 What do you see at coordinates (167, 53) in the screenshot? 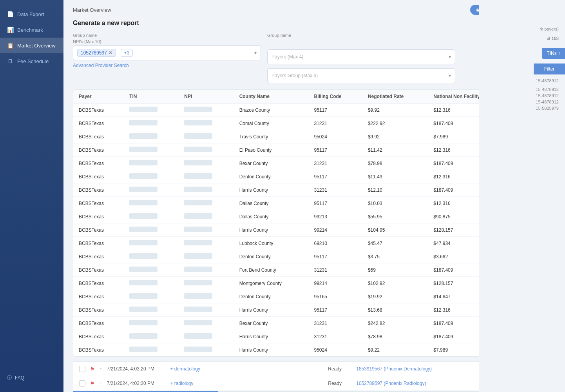
I see `npi-input: 1052789597 ✕ +3 ▾` at bounding box center [167, 53].